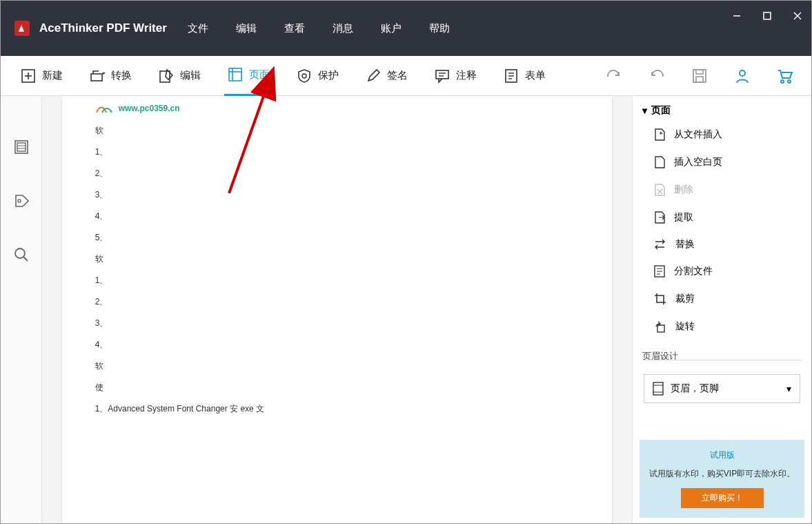 The width and height of the screenshot is (812, 524). Describe the element at coordinates (722, 353) in the screenshot. I see `sidepanel-section-header-footer: 页眉设计` at that location.